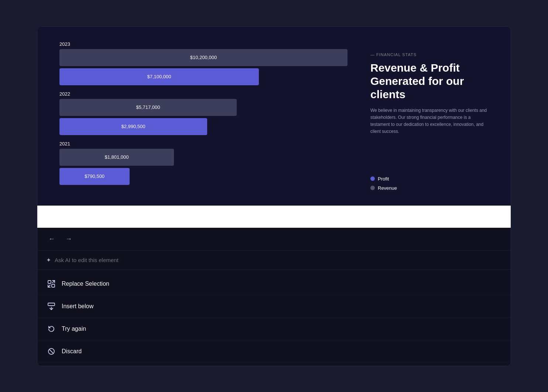 This screenshot has height=392, width=548. I want to click on bar-row-revenue-2021: $1,801,000, so click(204, 157).